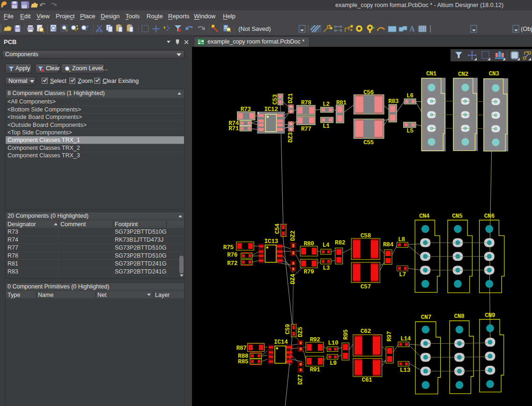 This screenshot has height=406, width=532. Describe the element at coordinates (369, 142) in the screenshot. I see `svg-text: C55` at that location.